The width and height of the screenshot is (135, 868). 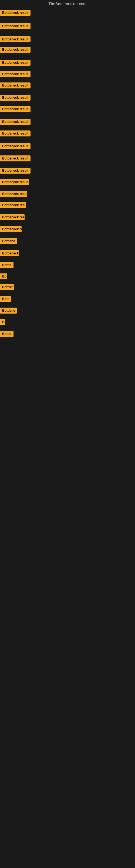 What do you see at coordinates (3, 277) in the screenshot?
I see `bottleneck-badge-23: Bo` at bounding box center [3, 277].